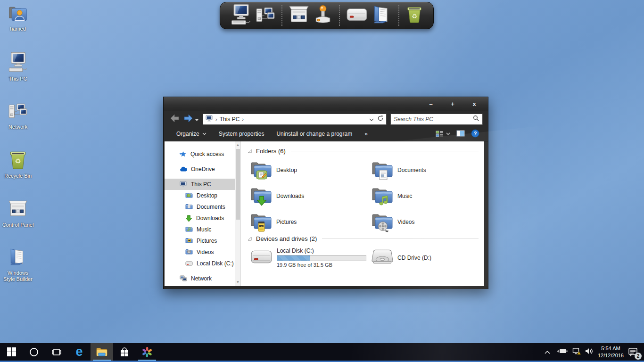 This screenshot has width=644, height=362. Describe the element at coordinates (311, 257) in the screenshot. I see `drive-tile-local-disk-c: Local Disk (C:) 19.9 GB free of 31.5 GB` at that location.